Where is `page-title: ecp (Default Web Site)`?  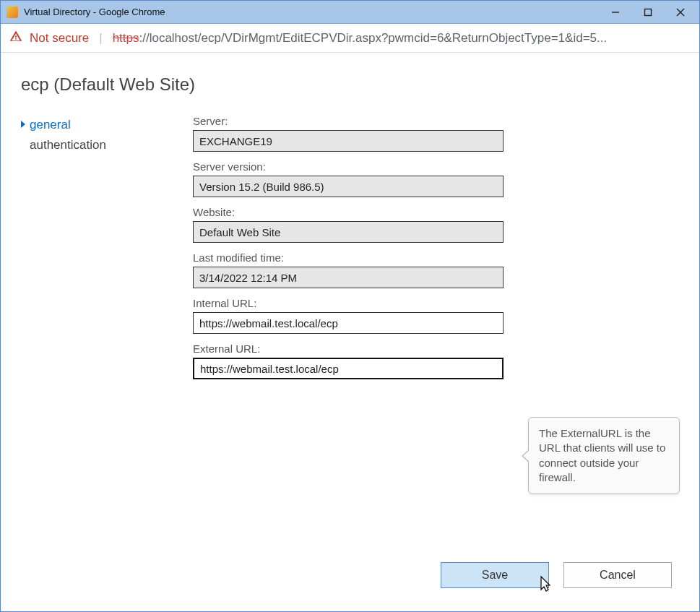 page-title: ecp (Default Web Site) is located at coordinates (350, 85).